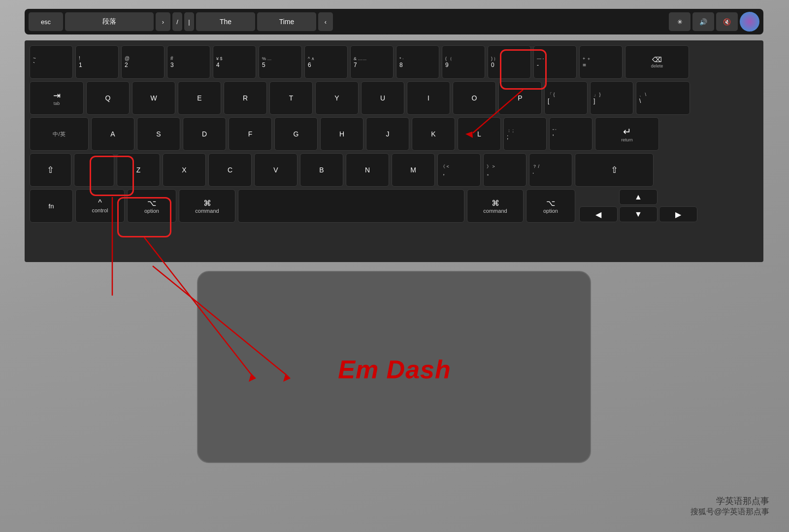  Describe the element at coordinates (601, 62) in the screenshot. I see `key-equals: + ＋ =` at that location.